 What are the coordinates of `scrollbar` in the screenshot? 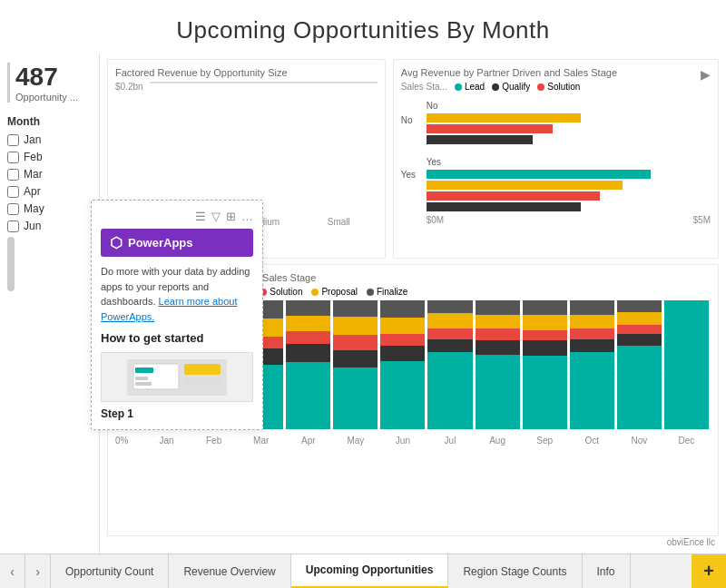 It's located at (11, 264).